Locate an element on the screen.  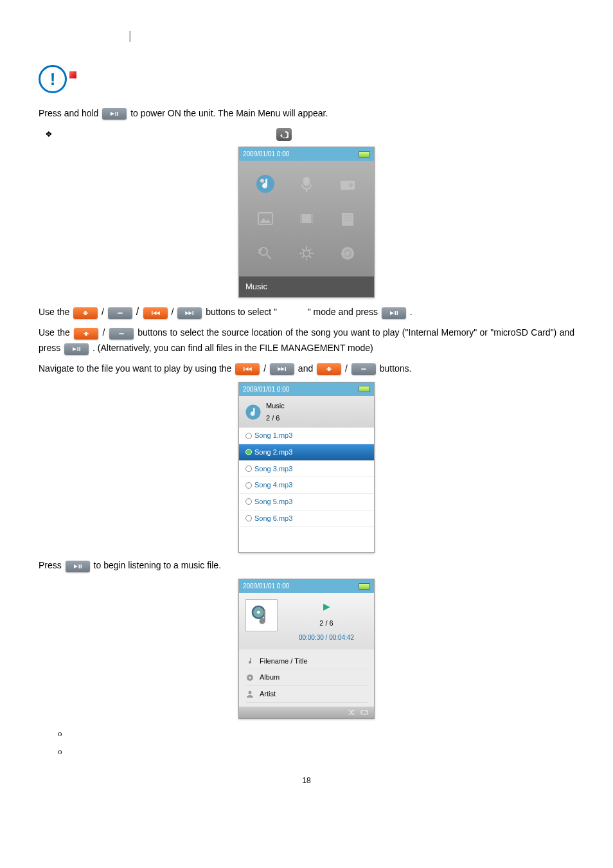
file-row: Song 2.mp3 is located at coordinates (306, 453).